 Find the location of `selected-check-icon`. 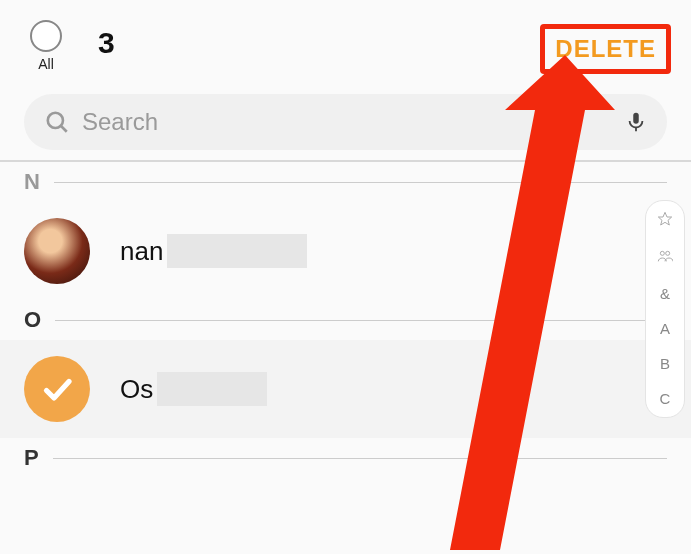

selected-check-icon is located at coordinates (57, 389).